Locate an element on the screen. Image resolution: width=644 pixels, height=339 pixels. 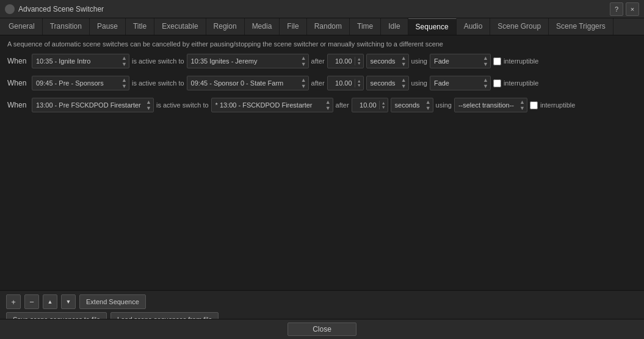
scene-from-wrapper-0: 10:35 - Ignite Intro▲▼ is located at coordinates (81, 61).